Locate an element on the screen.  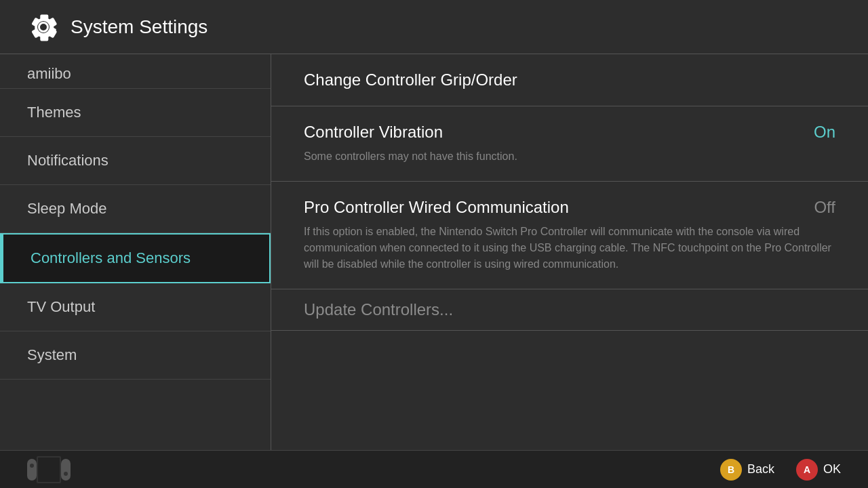
content-item-controller-vibration: Controller Vibration On Some controllers… is located at coordinates (570, 144).